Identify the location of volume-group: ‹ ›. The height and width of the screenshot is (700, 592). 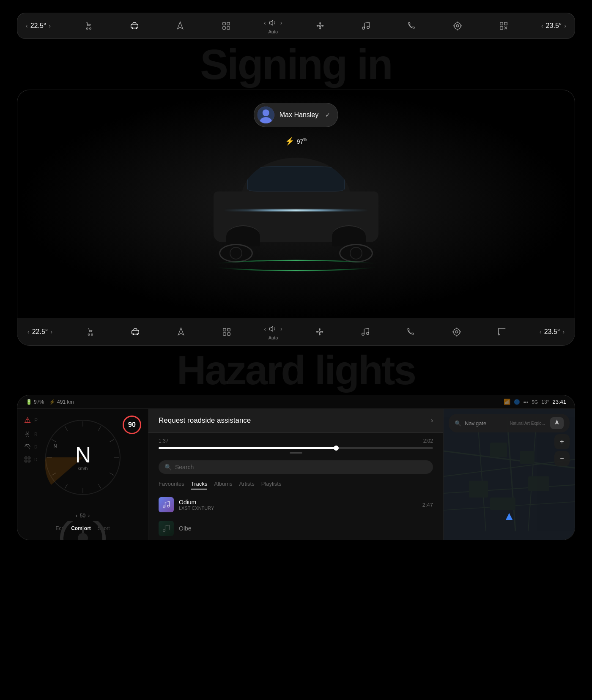
(273, 23).